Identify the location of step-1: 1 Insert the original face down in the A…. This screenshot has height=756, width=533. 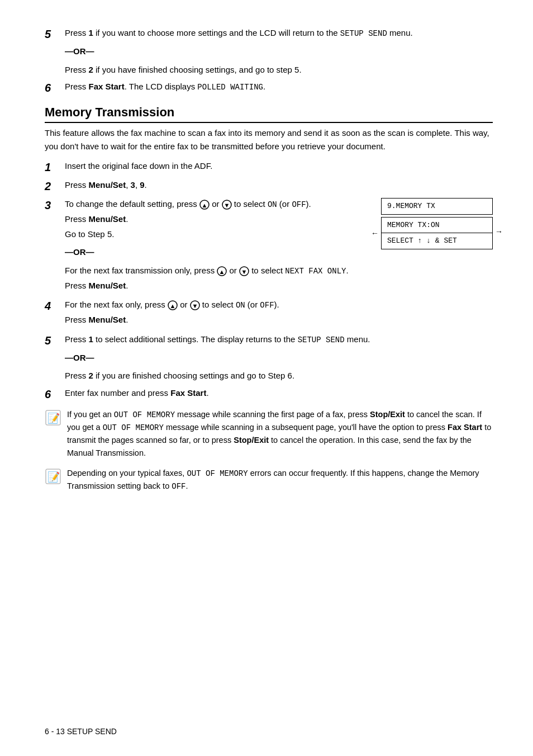
(269, 167).